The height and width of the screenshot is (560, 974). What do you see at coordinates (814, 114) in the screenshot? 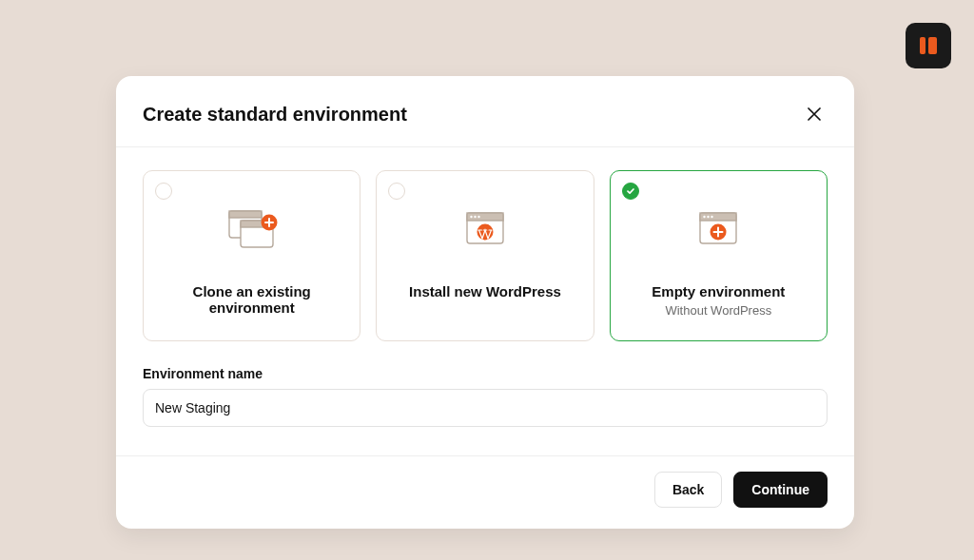
I see `close-icon` at bounding box center [814, 114].